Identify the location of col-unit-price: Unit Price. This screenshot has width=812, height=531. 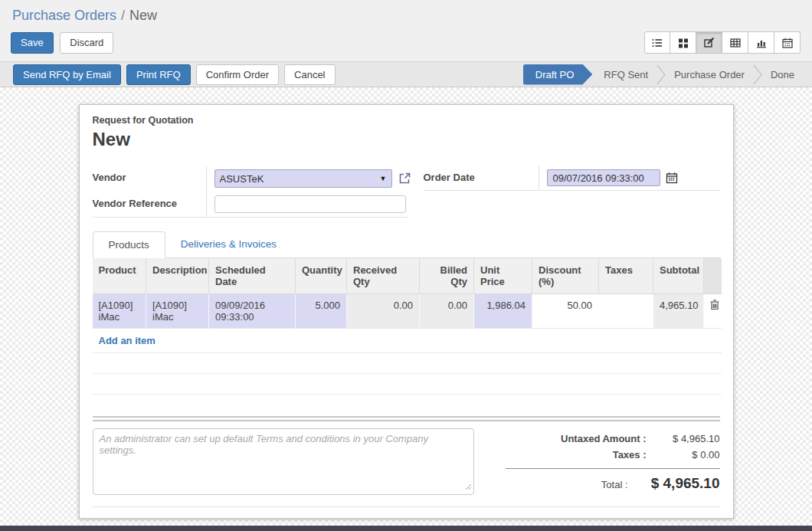
(503, 276).